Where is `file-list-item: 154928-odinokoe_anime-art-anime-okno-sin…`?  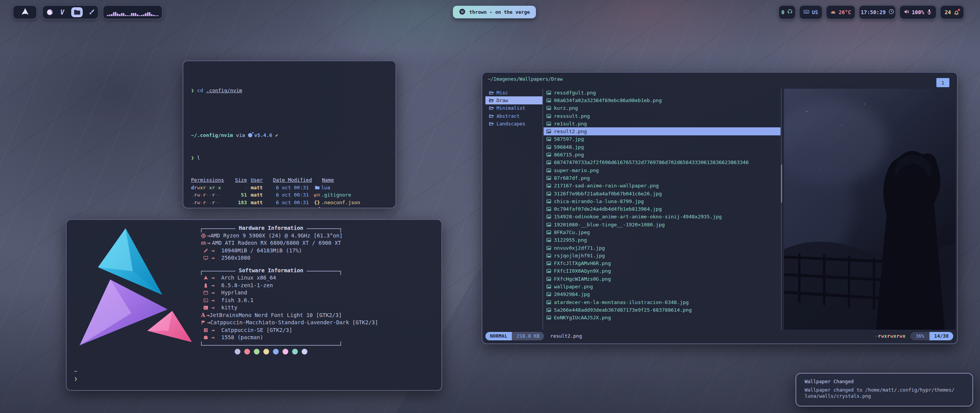 file-list-item: 154928-odinokoe_anime-art-anime-okno-sin… is located at coordinates (662, 217).